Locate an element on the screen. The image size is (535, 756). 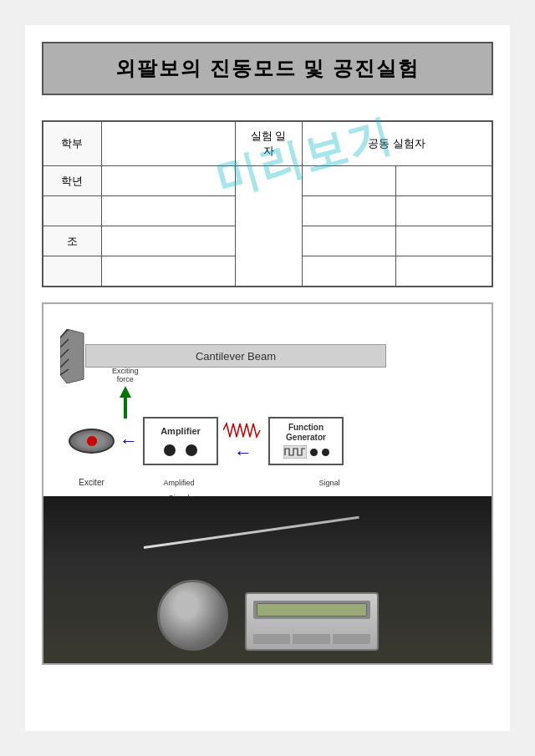
amp-dot-right is located at coordinates (191, 450).